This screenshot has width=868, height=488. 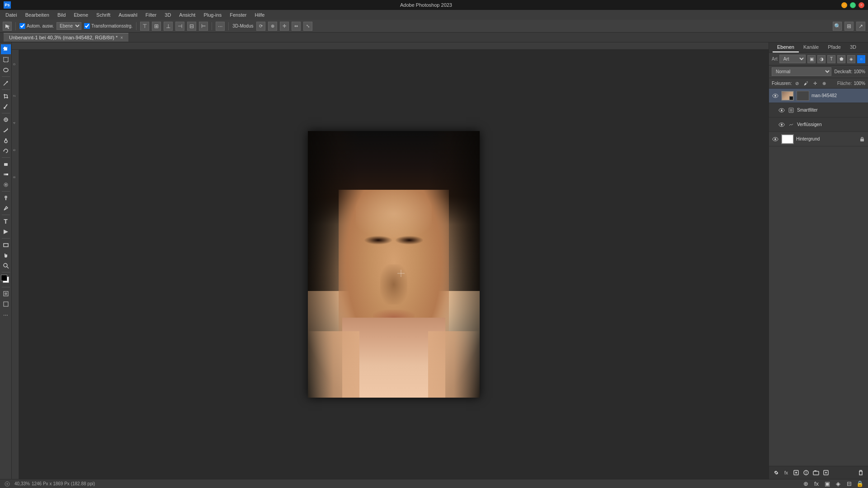 I want to click on layer-item-smartfilter: Smartfilter, so click(x=818, y=110).